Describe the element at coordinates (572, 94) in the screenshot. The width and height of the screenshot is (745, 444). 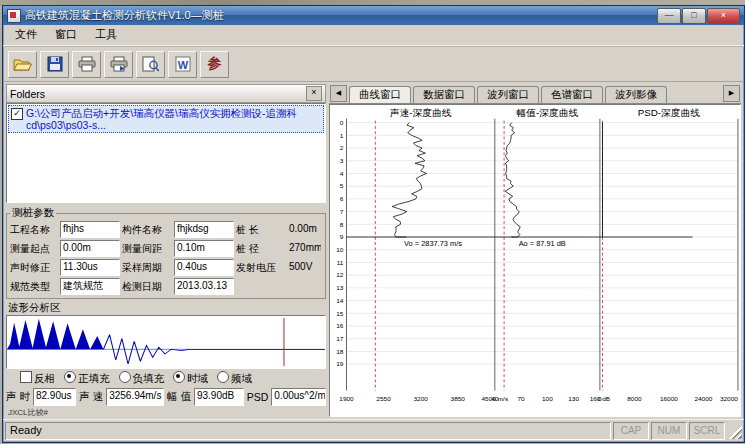
I see `tab-spectrum-window: 色谱窗口` at that location.